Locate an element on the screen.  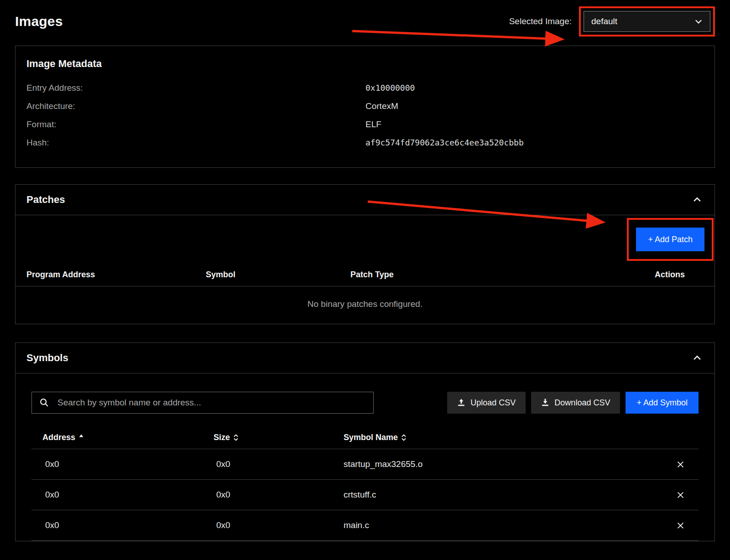
meta-row-architecture: Architecture: CortexM is located at coordinates (365, 106).